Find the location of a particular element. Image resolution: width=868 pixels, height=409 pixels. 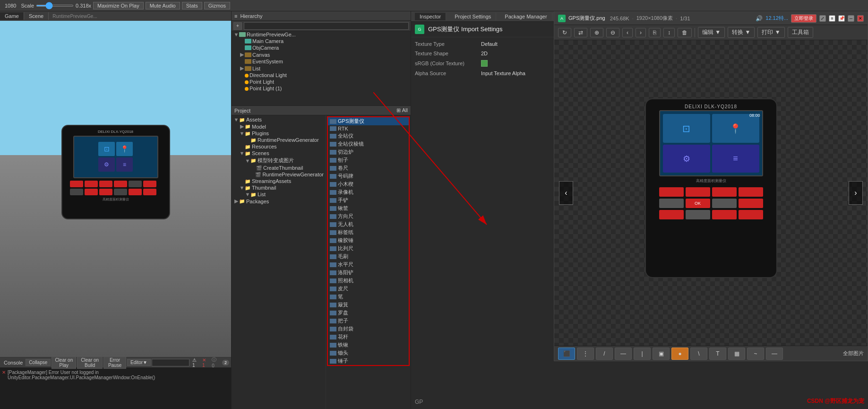

bottom-icon-2: ⋮ is located at coordinates (585, 354).